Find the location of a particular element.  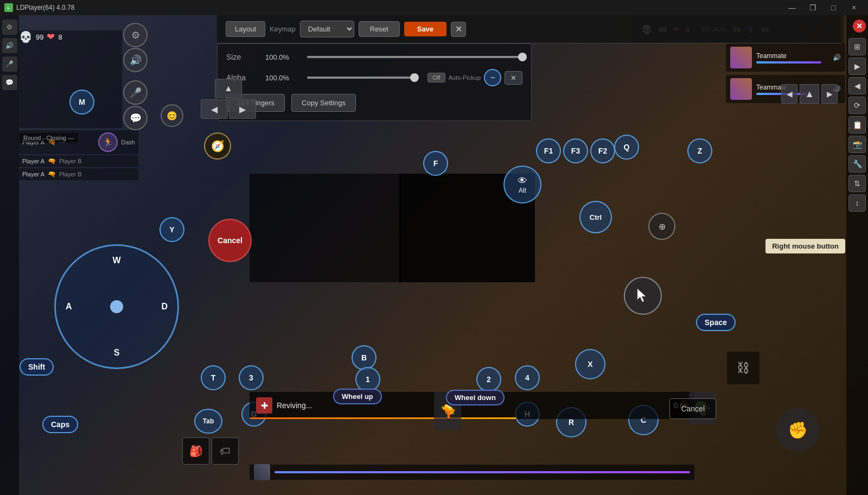

crosshair-circle: ⊕ is located at coordinates (662, 226).